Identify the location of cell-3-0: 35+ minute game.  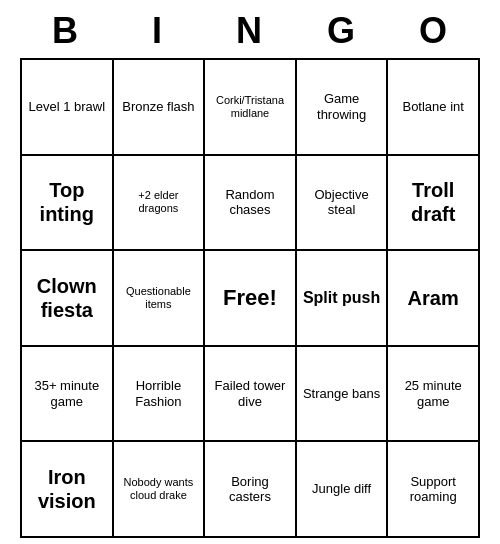
(68, 395).